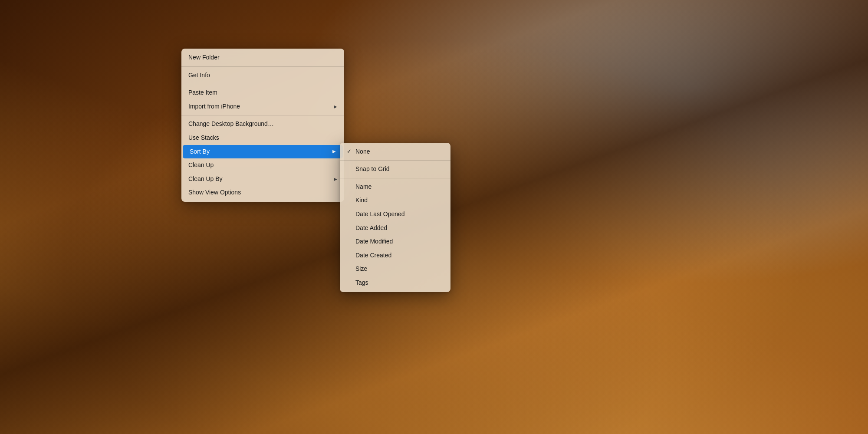  Describe the element at coordinates (263, 76) in the screenshot. I see `menu-item-get-info: Get Info` at that location.